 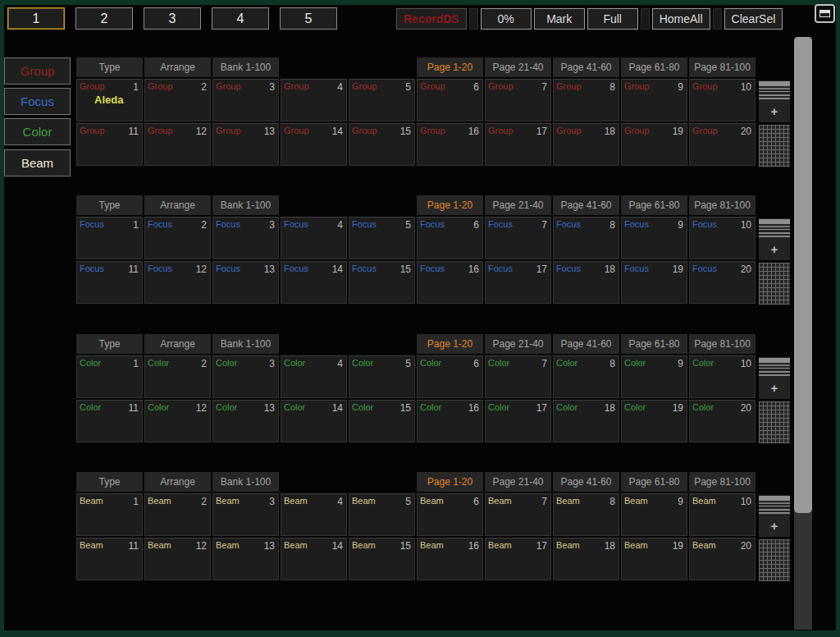 I want to click on palette-cell-beam-15: Beam15, so click(x=382, y=559).